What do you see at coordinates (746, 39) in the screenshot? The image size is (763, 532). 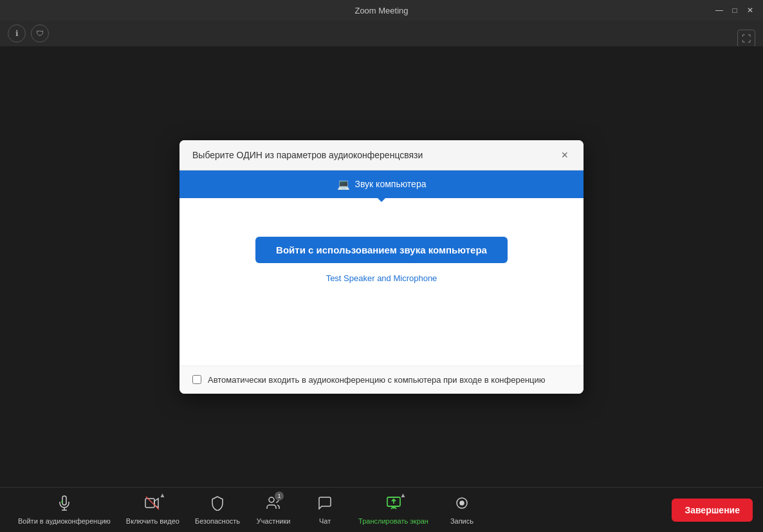 I see `expand-button: ⛶` at bounding box center [746, 39].